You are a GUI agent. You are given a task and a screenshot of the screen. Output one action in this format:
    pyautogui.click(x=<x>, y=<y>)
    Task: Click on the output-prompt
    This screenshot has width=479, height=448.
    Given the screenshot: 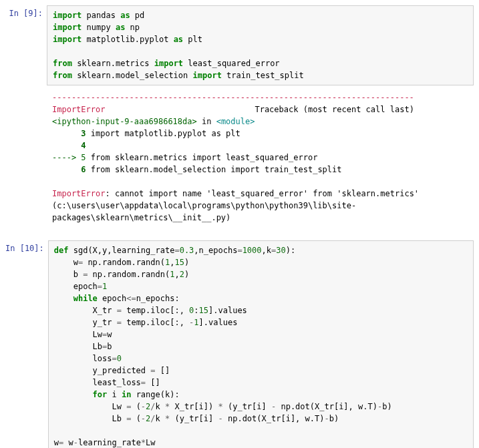 What is the action you would take?
    pyautogui.click(x=26, y=158)
    